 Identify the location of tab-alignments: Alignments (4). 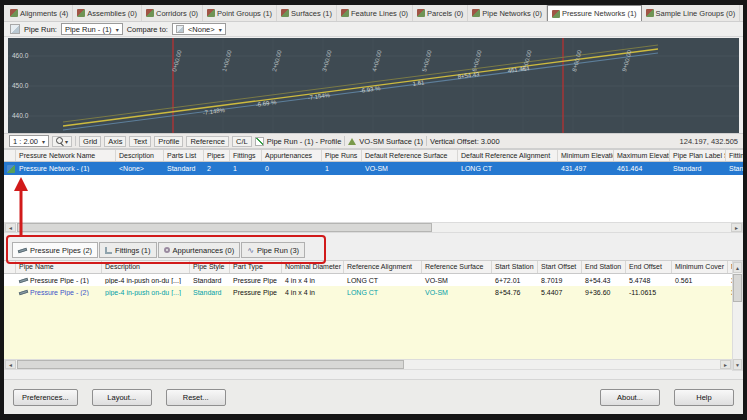
(40, 13).